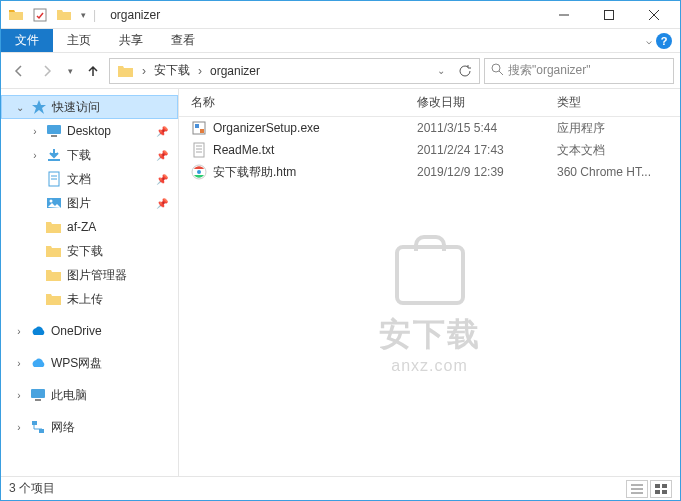  Describe the element at coordinates (479, 102) in the screenshot. I see `column-date: 修改日期` at that location.